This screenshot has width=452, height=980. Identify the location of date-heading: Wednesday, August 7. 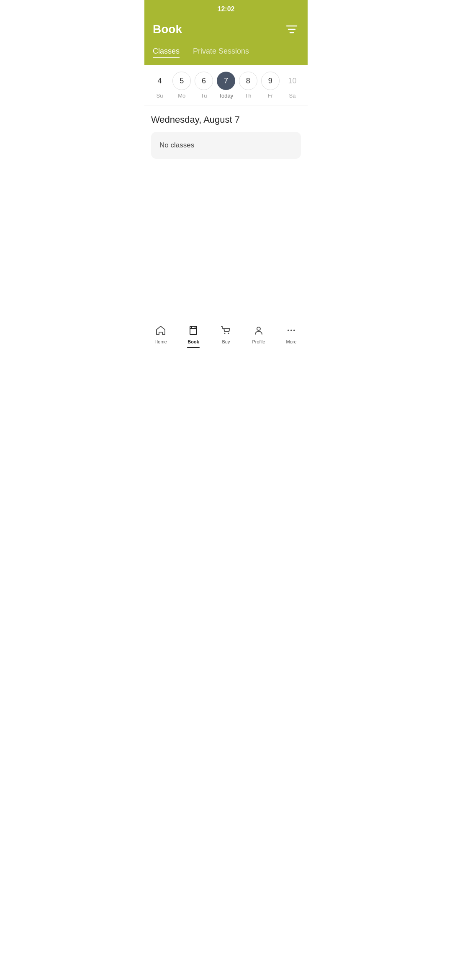
(226, 120).